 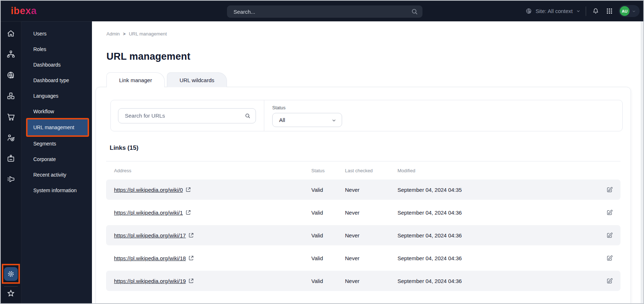 I want to click on sidebar-menu: Users Roles Dashboards Dashboard type La…, so click(x=56, y=162).